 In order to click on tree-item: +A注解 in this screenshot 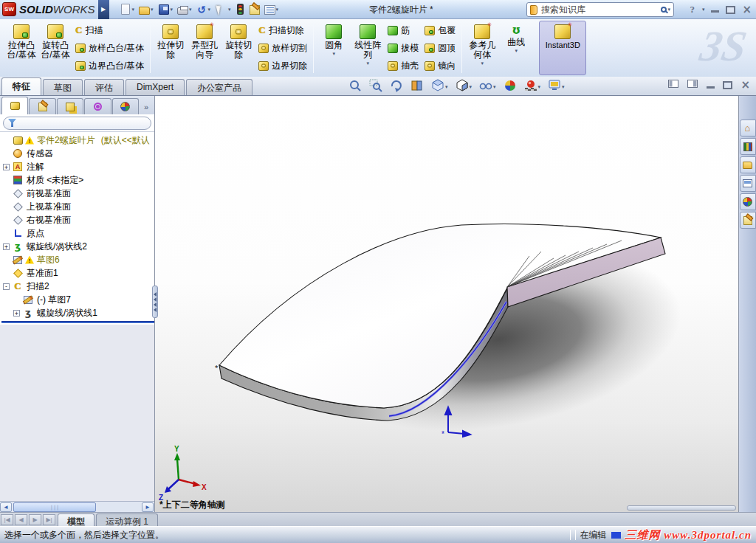, I will do `click(78, 167)`.